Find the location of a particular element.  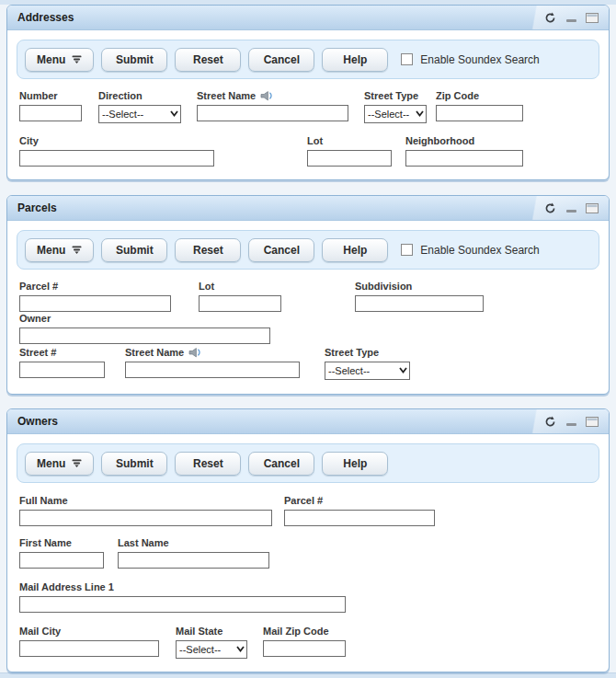

addresses-panel-header: Addresses is located at coordinates (308, 18).